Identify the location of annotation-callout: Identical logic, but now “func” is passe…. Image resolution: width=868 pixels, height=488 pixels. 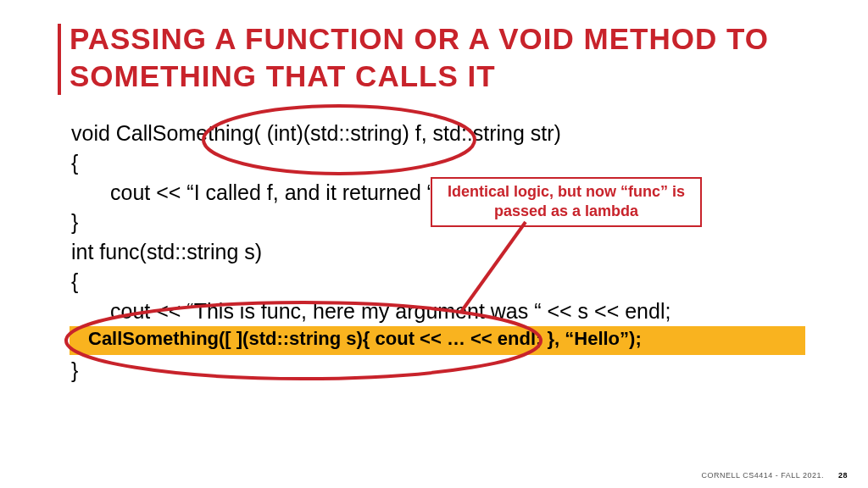
(566, 202).